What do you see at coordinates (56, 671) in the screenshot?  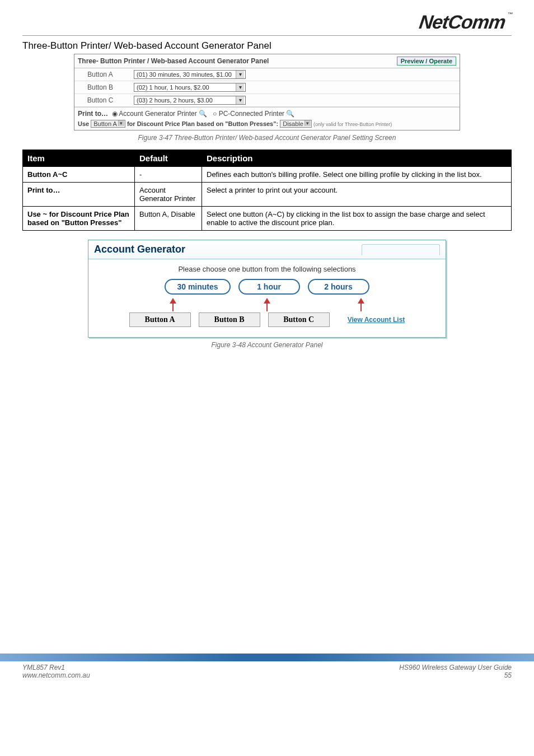 I see `footer-left: YML857 Rev1 www.netcomm.com.au` at bounding box center [56, 671].